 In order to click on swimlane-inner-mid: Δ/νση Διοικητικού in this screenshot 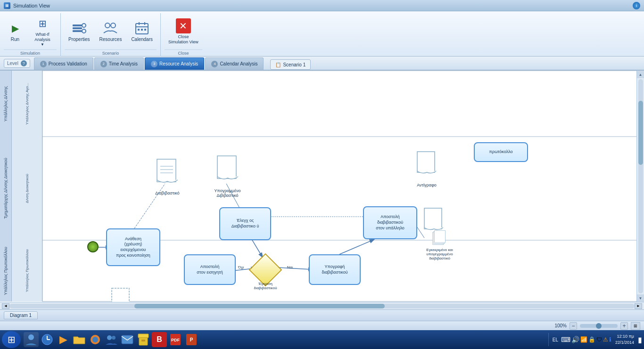, I will do `click(27, 188)`.